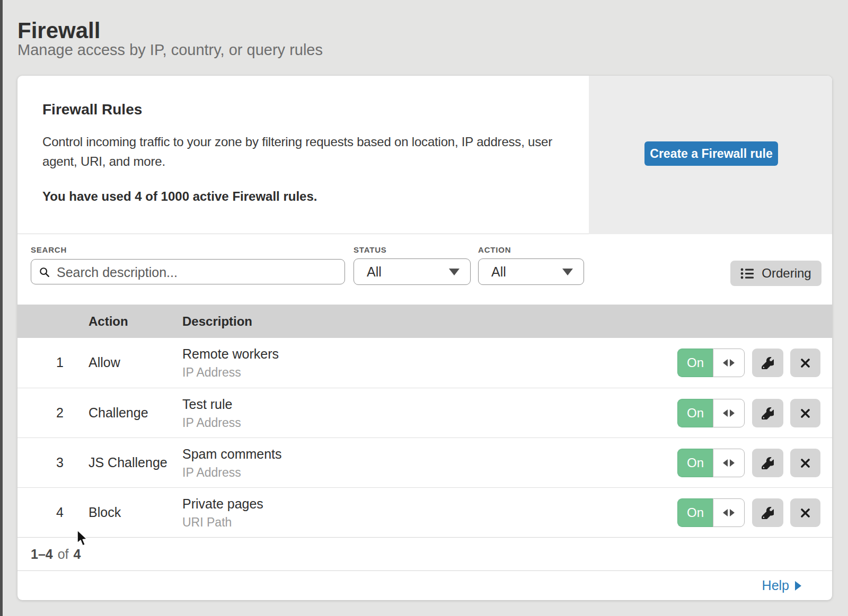 Image resolution: width=848 pixels, height=616 pixels. What do you see at coordinates (747, 273) in the screenshot?
I see `ordering-list-icon` at bounding box center [747, 273].